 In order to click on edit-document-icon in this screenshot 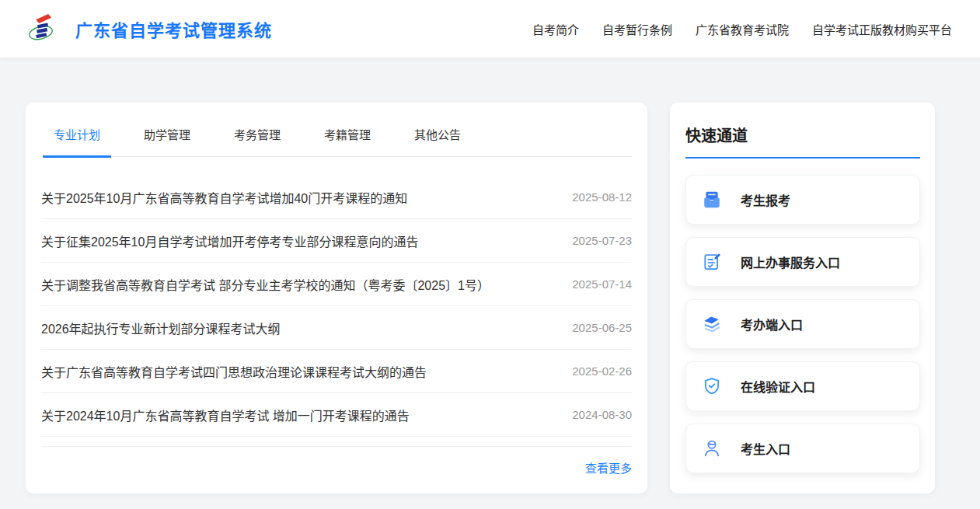, I will do `click(712, 262)`.